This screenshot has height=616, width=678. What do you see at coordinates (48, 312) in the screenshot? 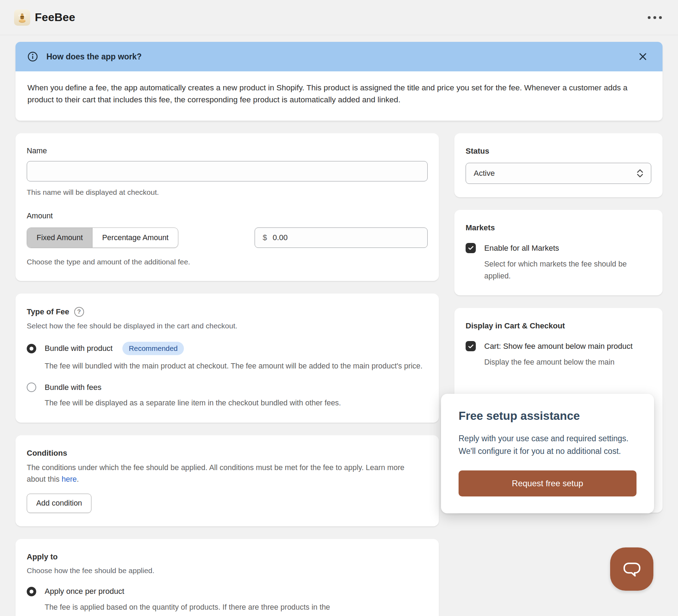
I see `type-of-fee-title: Type of Fee` at bounding box center [48, 312].